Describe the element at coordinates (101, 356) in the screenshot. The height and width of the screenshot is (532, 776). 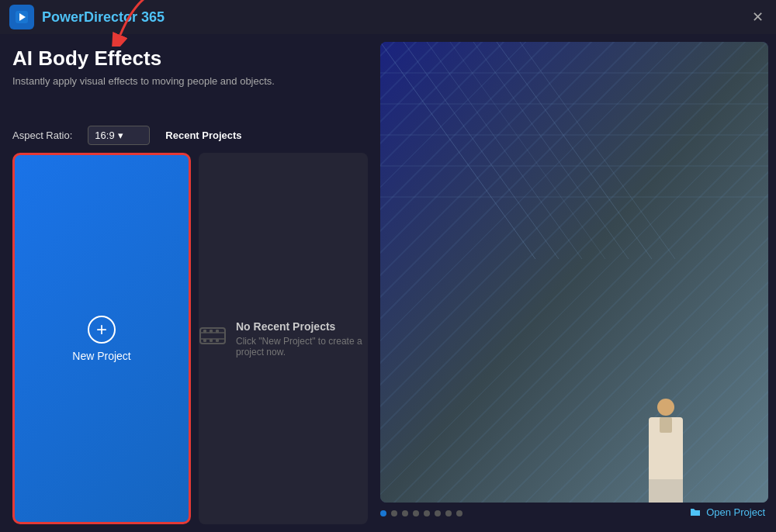
I see `new-project-label: New Project` at that location.